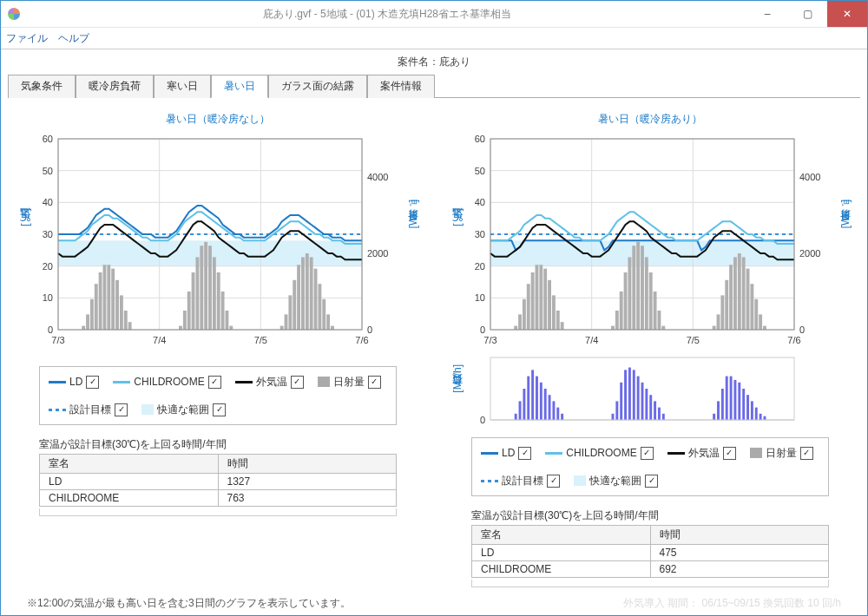  What do you see at coordinates (240, 87) in the screenshot?
I see `tab-3: 暑い日` at bounding box center [240, 87].